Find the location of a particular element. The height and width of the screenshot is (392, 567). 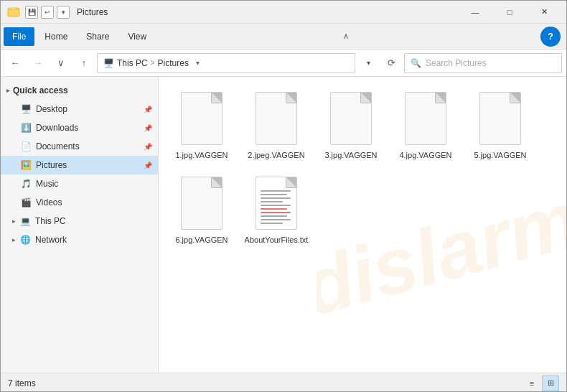

menu-file: File is located at coordinates (19, 37).